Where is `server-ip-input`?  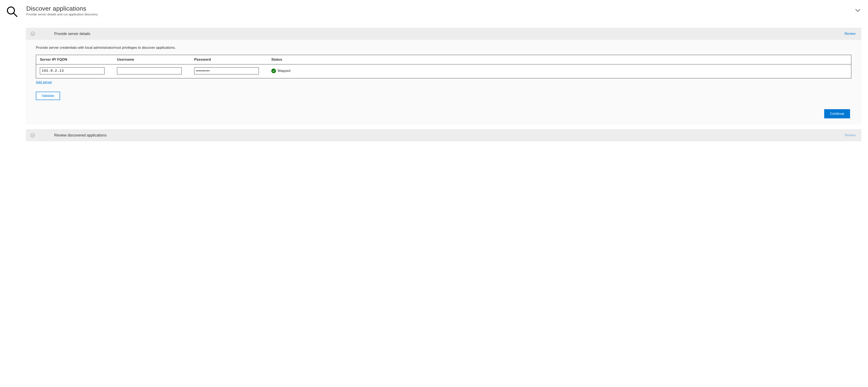
server-ip-input is located at coordinates (72, 71).